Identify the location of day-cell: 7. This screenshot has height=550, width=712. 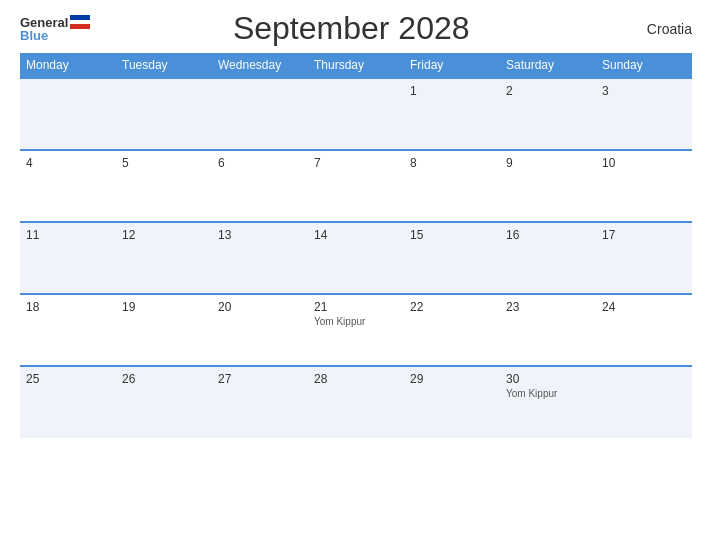
(356, 186).